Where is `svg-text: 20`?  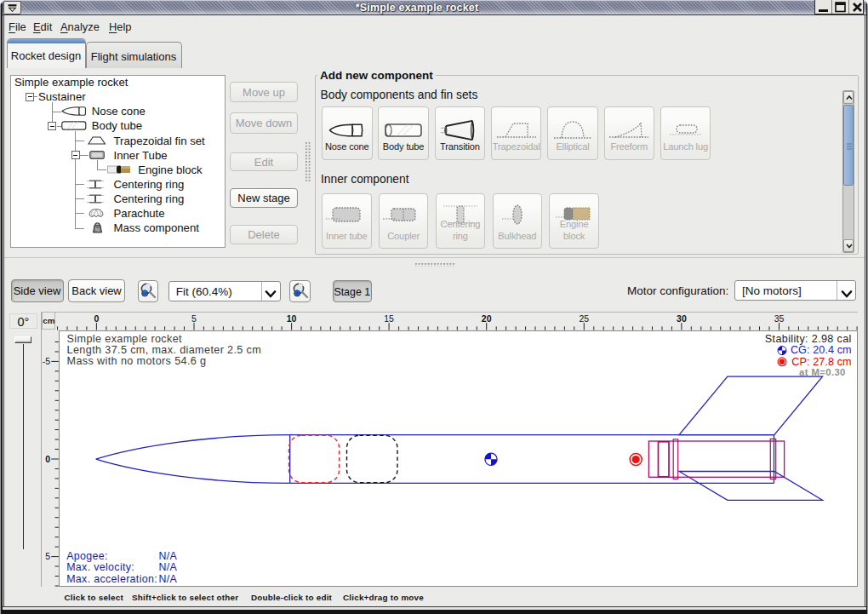 svg-text: 20 is located at coordinates (487, 318).